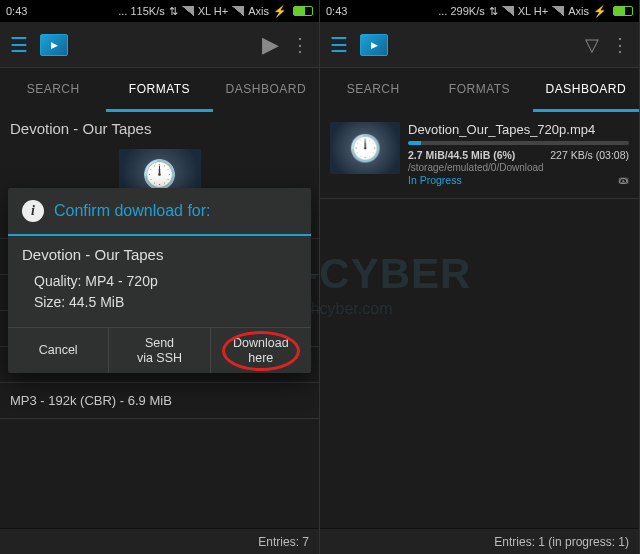 The width and height of the screenshot is (640, 554). I want to click on download-rate: 227 KB/s (03:08), so click(590, 155).